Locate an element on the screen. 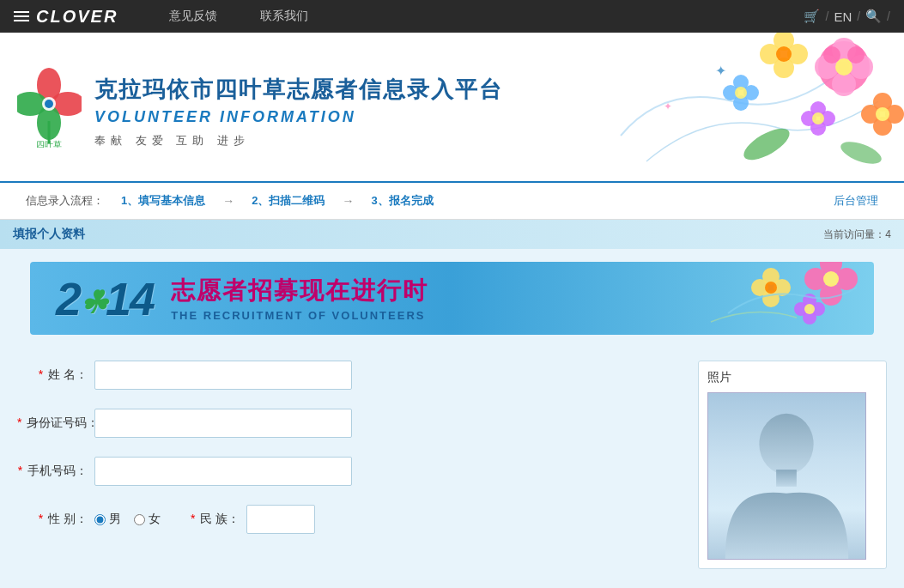 This screenshot has width=904, height=588. photo-section: 照片 is located at coordinates (792, 465).